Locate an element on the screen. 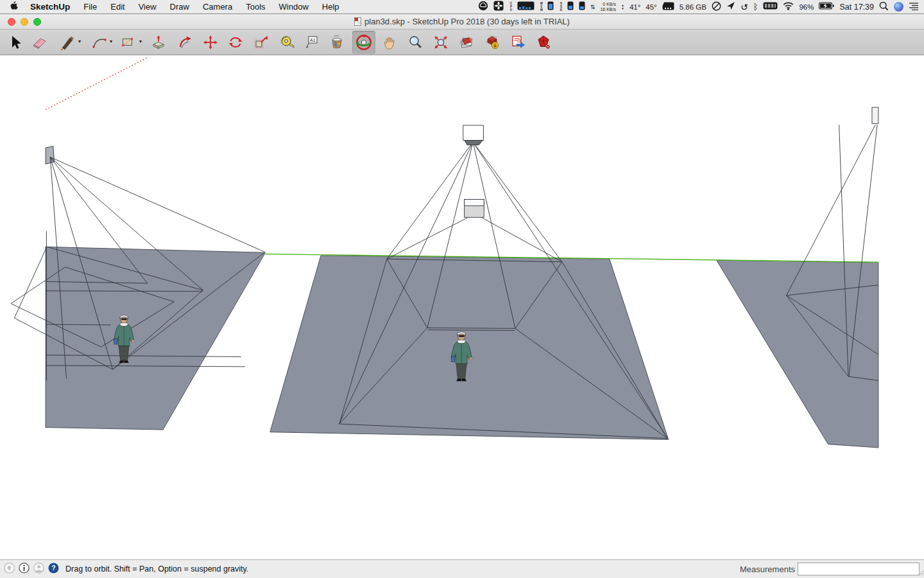 The image size is (924, 578). share-model-button is located at coordinates (492, 42).